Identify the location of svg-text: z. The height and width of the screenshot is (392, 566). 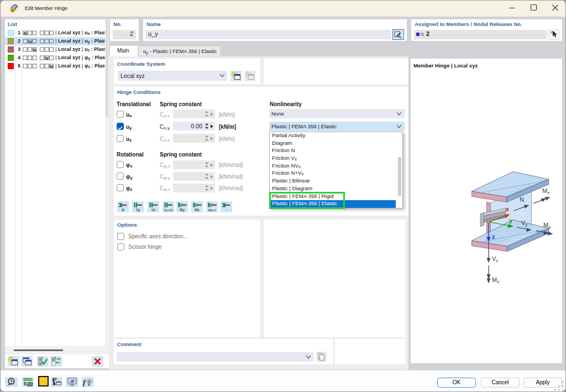
(494, 237).